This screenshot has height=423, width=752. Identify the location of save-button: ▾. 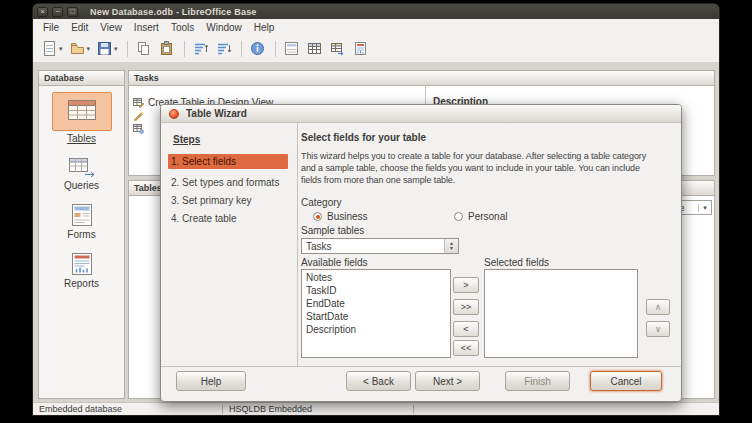
(107, 48).